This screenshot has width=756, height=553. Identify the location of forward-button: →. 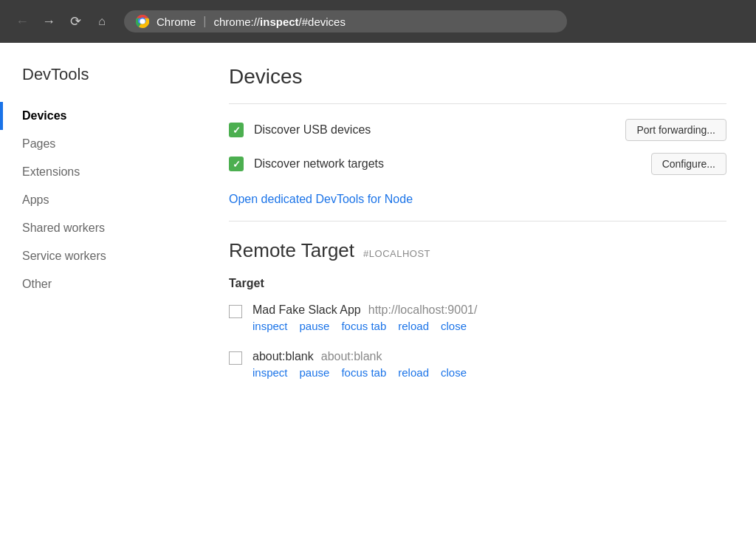
(49, 21).